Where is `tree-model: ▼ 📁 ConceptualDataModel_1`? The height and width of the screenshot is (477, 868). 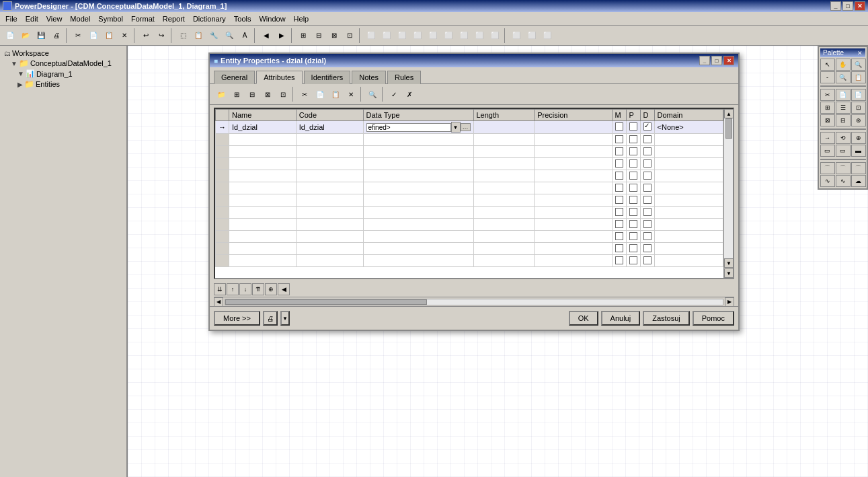 tree-model: ▼ 📁 ConceptualDataModel_1 is located at coordinates (67, 63).